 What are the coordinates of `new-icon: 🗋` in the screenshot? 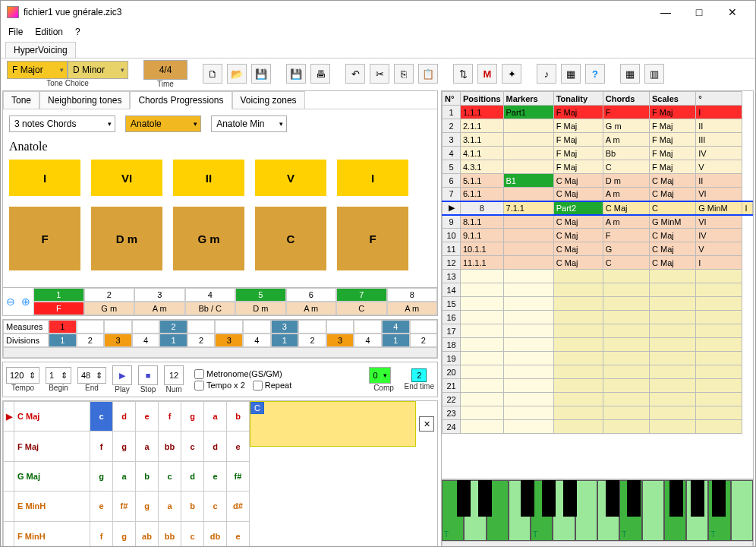 It's located at (213, 74).